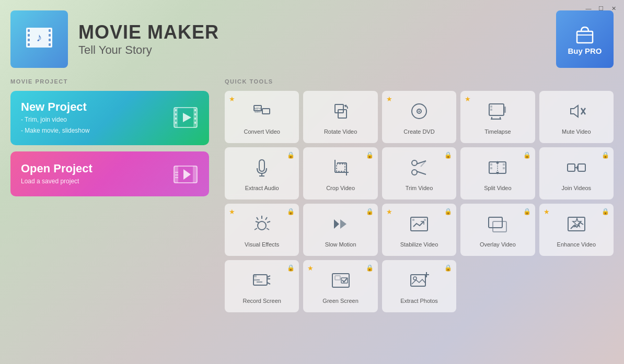 The width and height of the screenshot is (624, 364). What do you see at coordinates (419, 132) in the screenshot?
I see `create-dvd-label: Create DVD` at bounding box center [419, 132].